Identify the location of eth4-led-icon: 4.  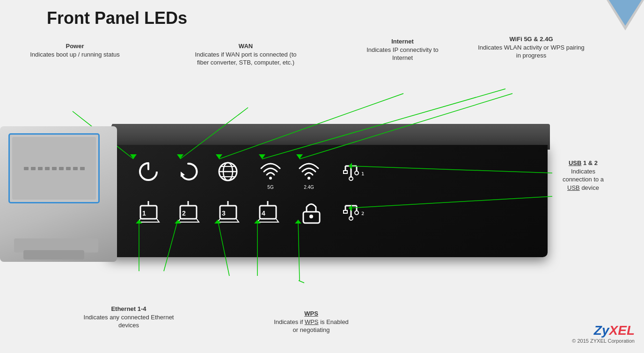
(268, 211).